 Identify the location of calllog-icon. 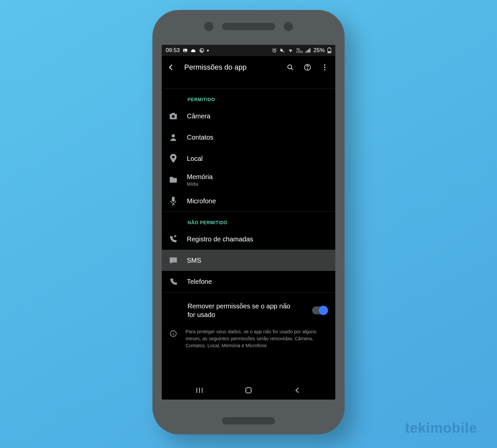
(173, 239).